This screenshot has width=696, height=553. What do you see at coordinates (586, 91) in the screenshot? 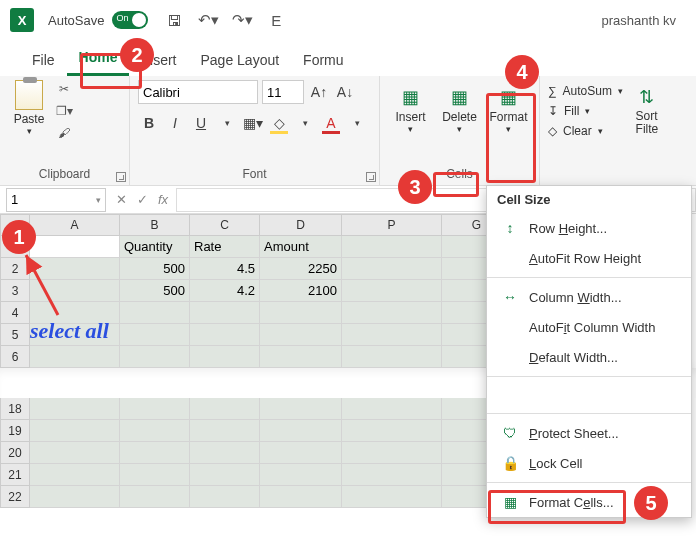
I see `autosum-button: ∑AutoSum▾` at bounding box center [586, 91].